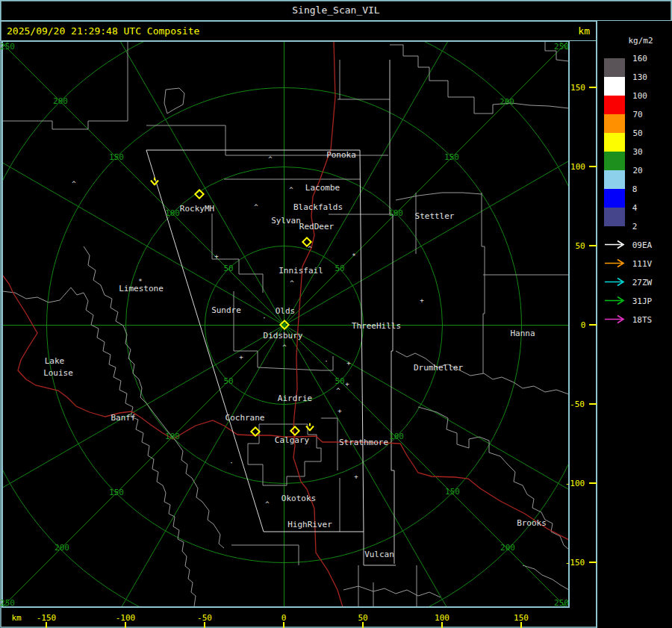 The height and width of the screenshot is (628, 672). Describe the element at coordinates (635, 190) in the screenshot. I see `legend-threshold-label: 8` at that location.